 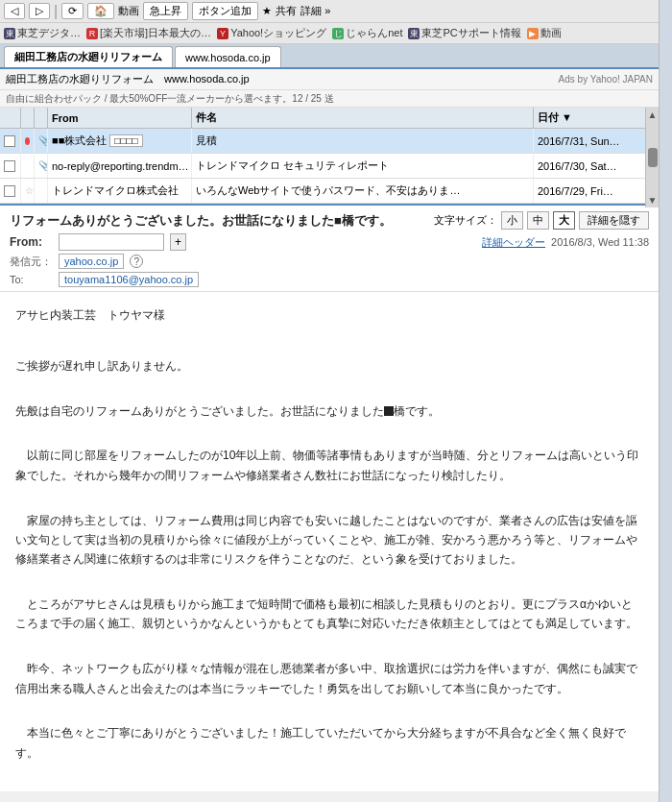 What do you see at coordinates (73, 12) in the screenshot?
I see `refresh-button: ⟳` at bounding box center [73, 12].